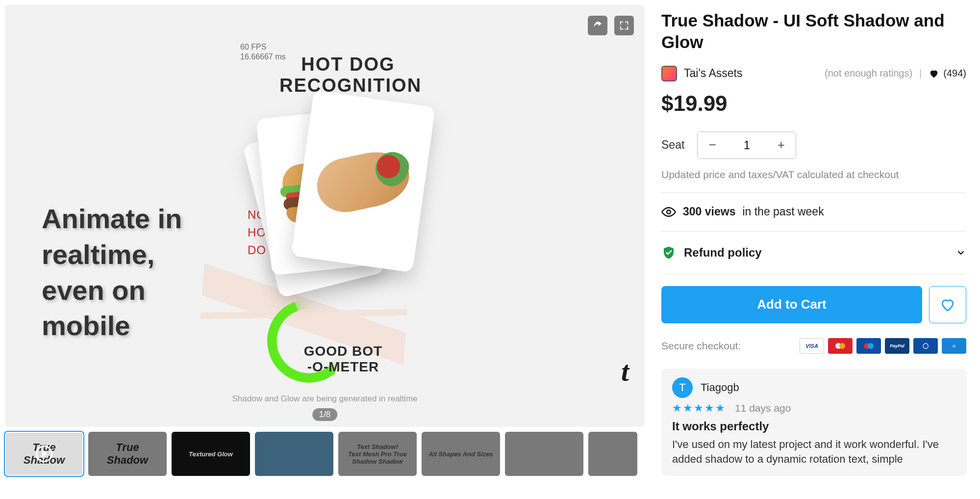  Describe the element at coordinates (673, 145) in the screenshot. I see `seat-label: Seat` at that location.